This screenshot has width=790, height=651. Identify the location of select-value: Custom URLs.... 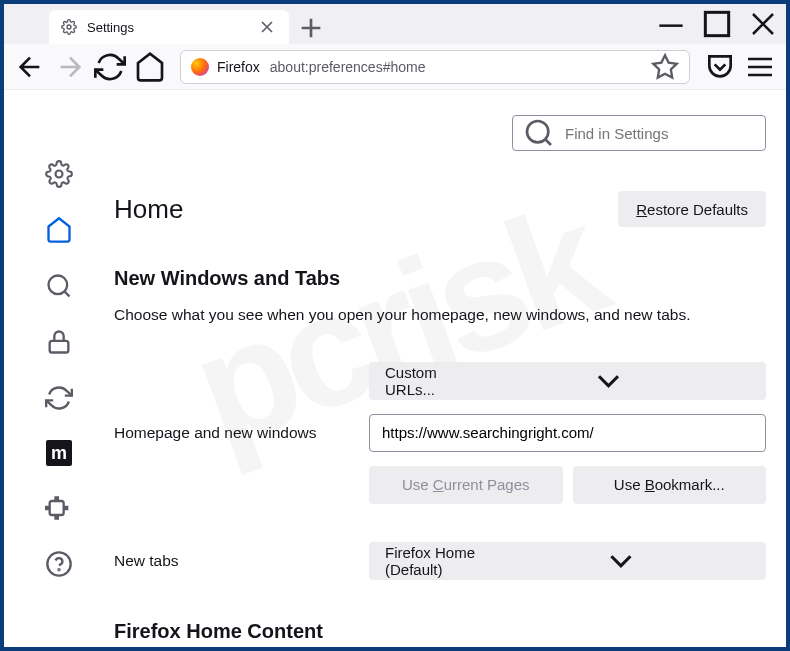
(426, 381).